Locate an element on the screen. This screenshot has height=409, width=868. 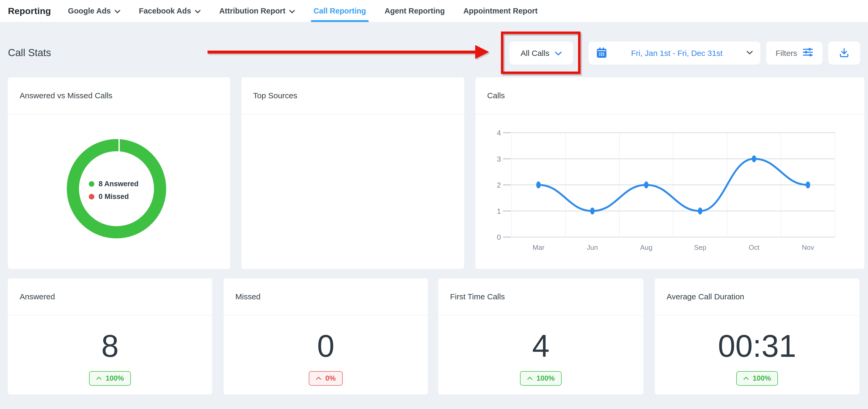
svg-text: 3 is located at coordinates (499, 159).